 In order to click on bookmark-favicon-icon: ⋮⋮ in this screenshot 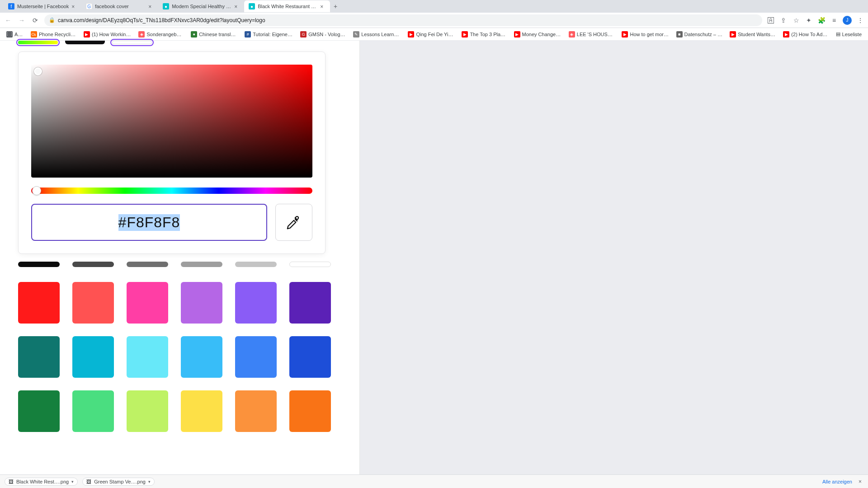, I will do `click(9, 34)`.